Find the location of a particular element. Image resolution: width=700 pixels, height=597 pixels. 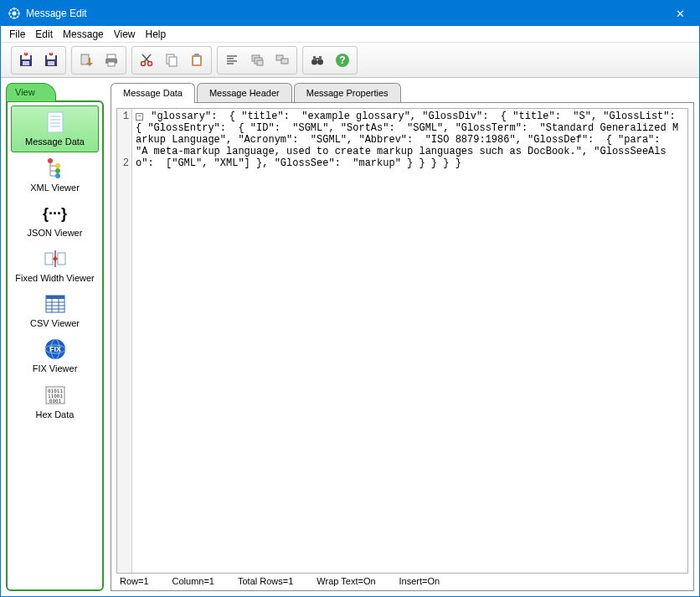

status-row: Row=1 is located at coordinates (134, 581).